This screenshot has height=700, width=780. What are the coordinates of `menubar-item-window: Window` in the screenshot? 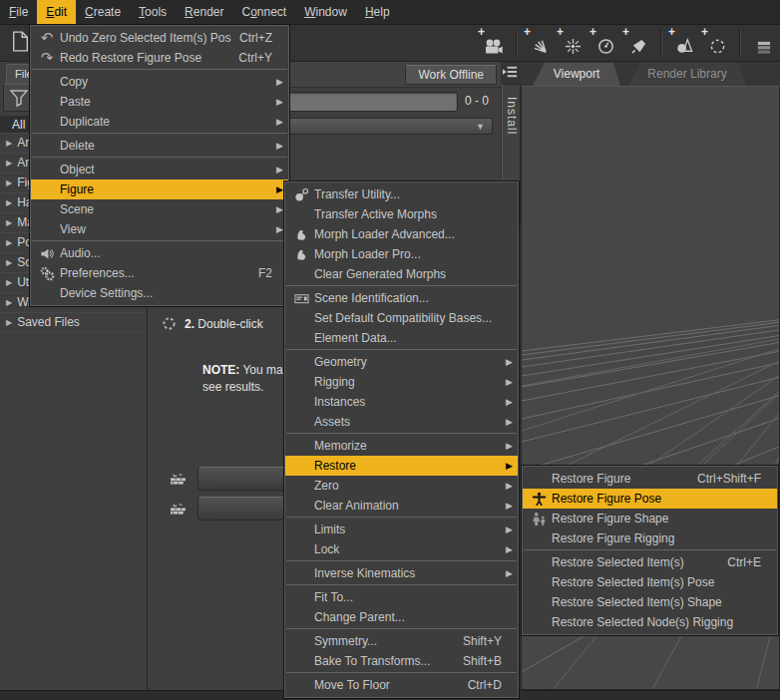 It's located at (325, 12).